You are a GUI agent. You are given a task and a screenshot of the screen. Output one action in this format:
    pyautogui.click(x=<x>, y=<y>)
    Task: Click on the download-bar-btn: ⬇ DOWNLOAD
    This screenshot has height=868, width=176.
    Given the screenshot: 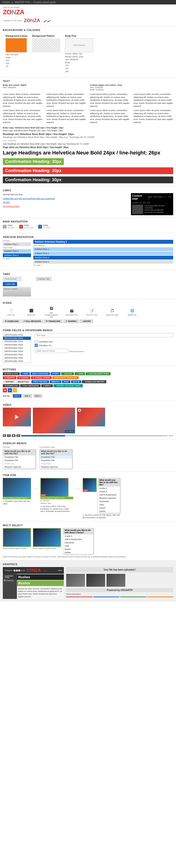 What is the action you would take?
    pyautogui.click(x=11, y=321)
    